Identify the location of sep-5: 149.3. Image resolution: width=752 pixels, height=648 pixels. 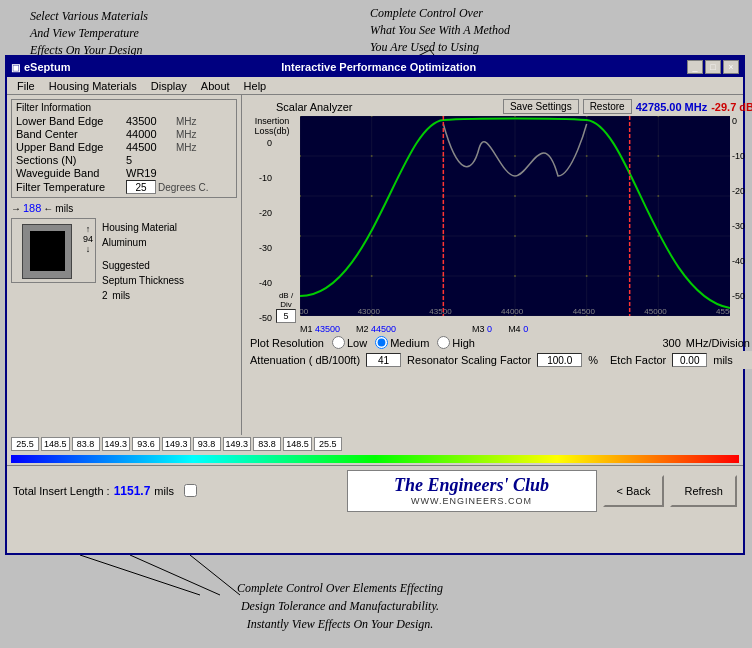
(176, 444).